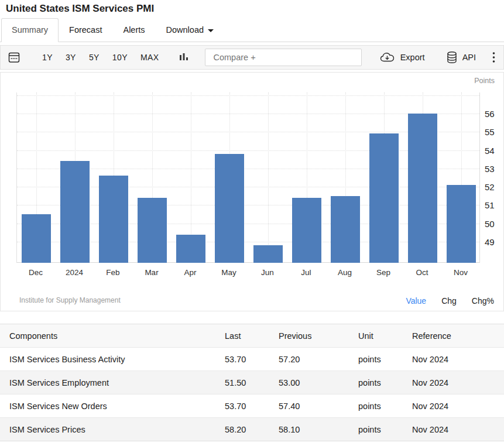 The width and height of the screenshot is (504, 446). I want to click on x-tick-label: Sep, so click(383, 273).